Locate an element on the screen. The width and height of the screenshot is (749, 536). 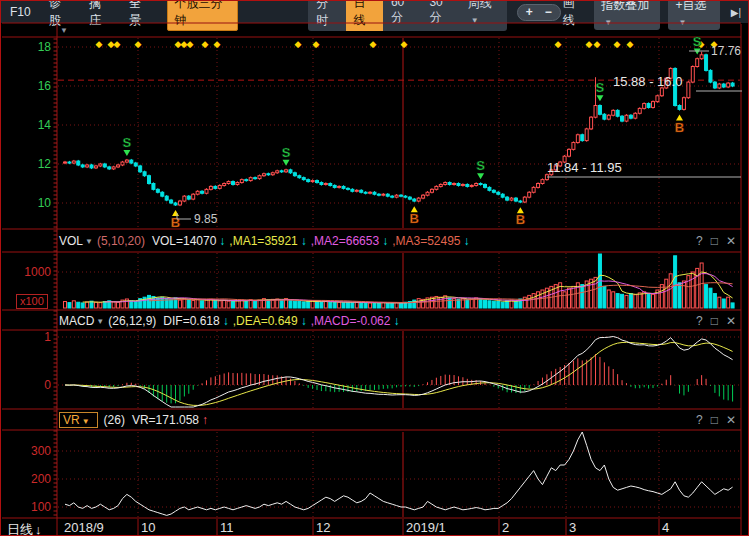
x-axis-label: 4 is located at coordinates (666, 528).